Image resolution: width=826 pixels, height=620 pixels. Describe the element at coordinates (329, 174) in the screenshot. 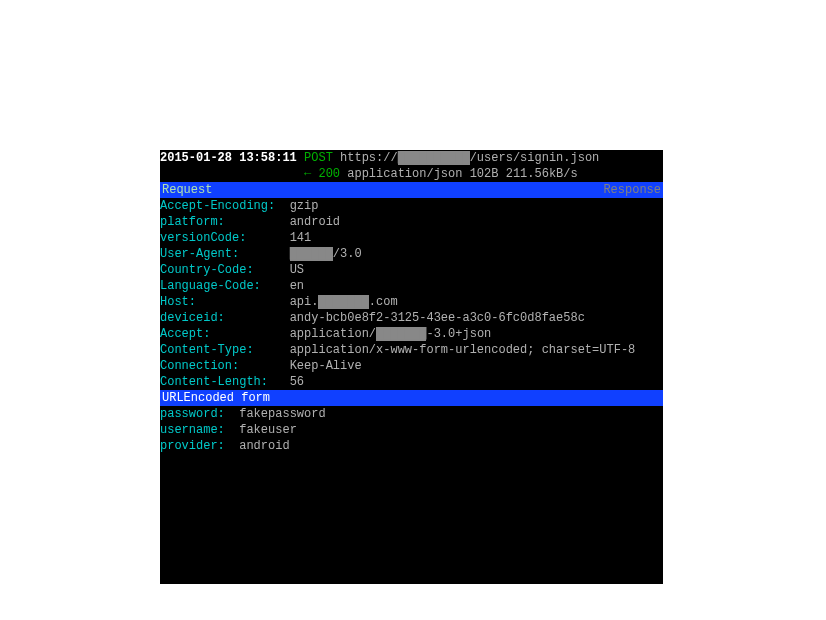

I see `status-code: 200` at that location.